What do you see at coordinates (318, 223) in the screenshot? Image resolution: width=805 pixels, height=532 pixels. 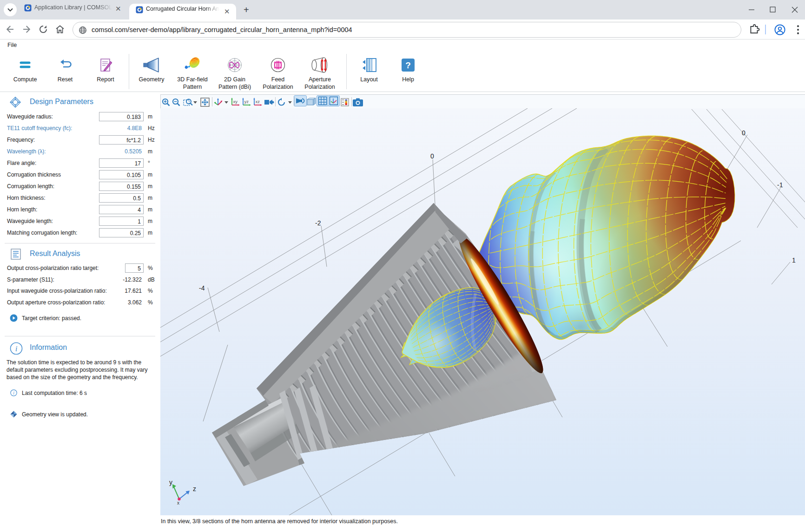 I see `svg-text: -2` at bounding box center [318, 223].